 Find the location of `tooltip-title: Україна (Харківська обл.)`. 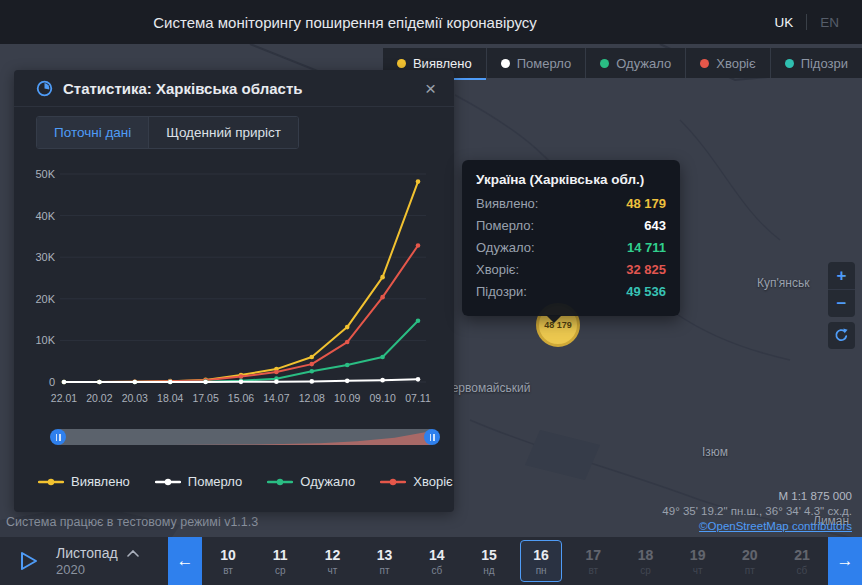

tooltip-title: Україна (Харківська обл.) is located at coordinates (571, 180).